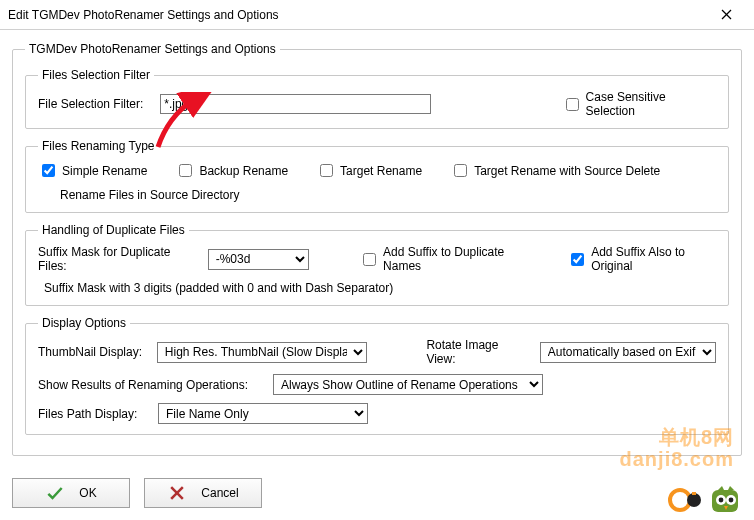 The image size is (754, 520). I want to click on filter-legend: Files Selection Filter, so click(96, 75).